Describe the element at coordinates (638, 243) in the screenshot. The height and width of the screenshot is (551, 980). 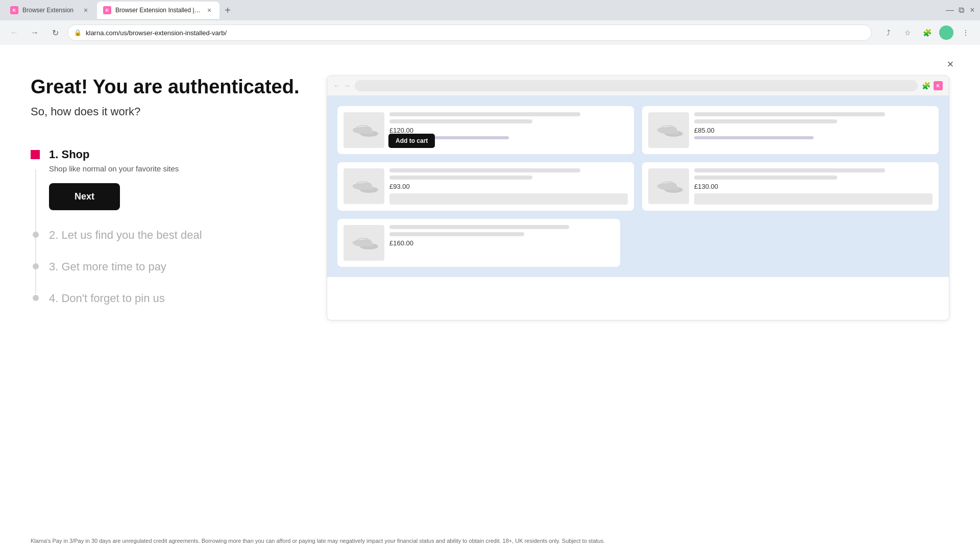
I see `product-card-5-partial: £160.00` at that location.